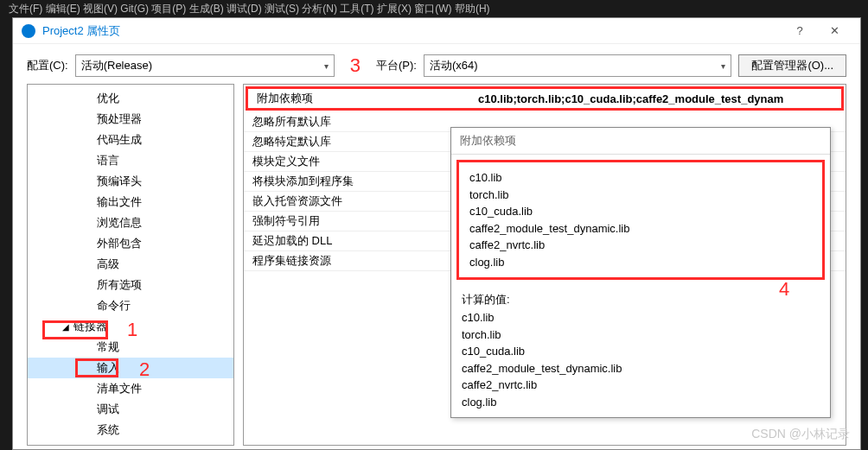  What do you see at coordinates (108, 264) in the screenshot?
I see `tree-item-label: 高级` at bounding box center [108, 264].